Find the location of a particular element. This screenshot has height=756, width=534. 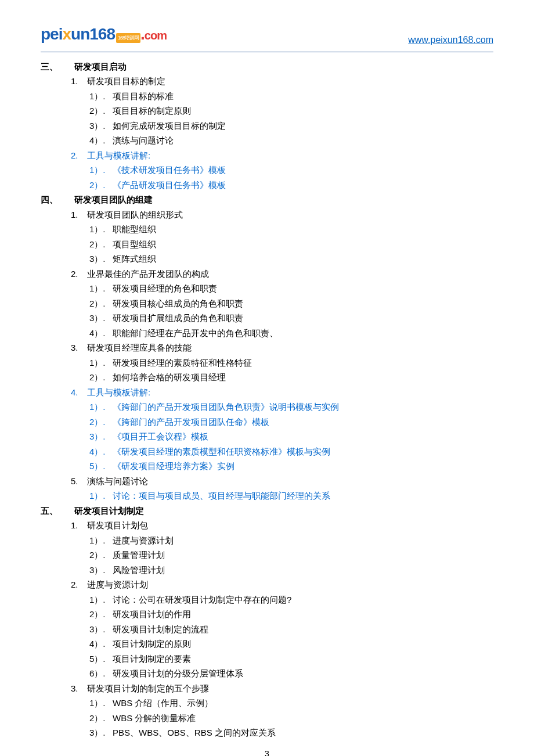

section-title: 研发项目启动 is located at coordinates (100, 67).